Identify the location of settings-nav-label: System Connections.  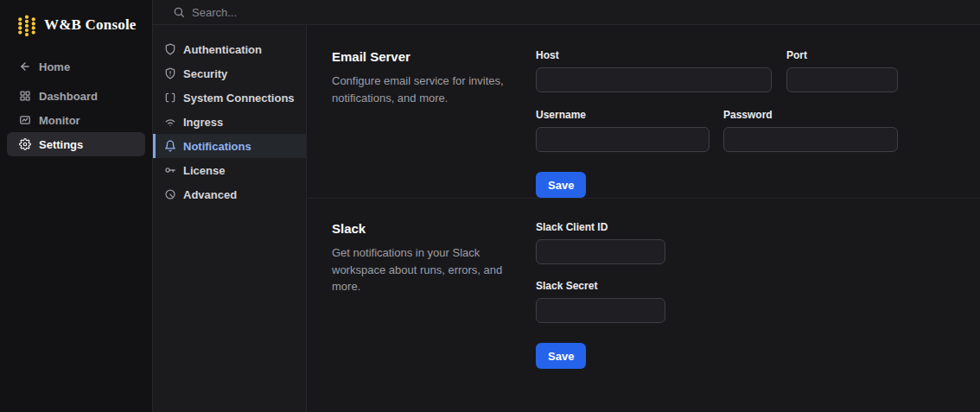
(239, 98).